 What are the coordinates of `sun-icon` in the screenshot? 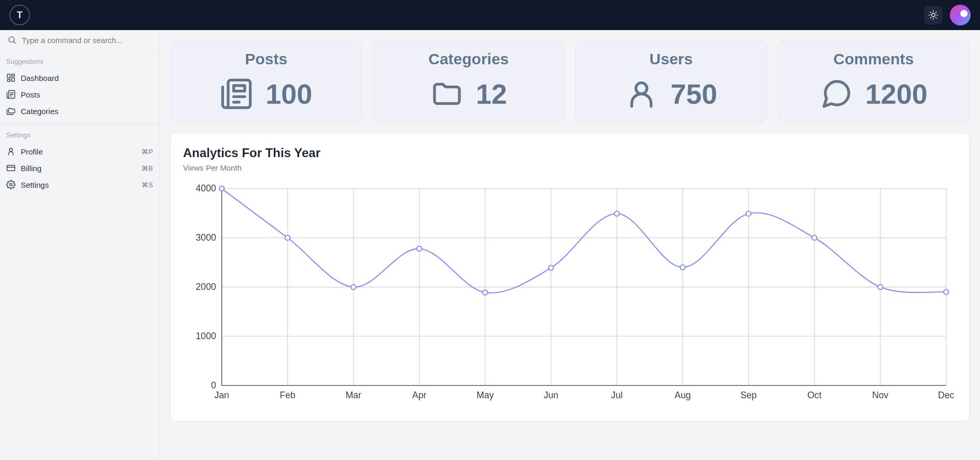 It's located at (933, 15).